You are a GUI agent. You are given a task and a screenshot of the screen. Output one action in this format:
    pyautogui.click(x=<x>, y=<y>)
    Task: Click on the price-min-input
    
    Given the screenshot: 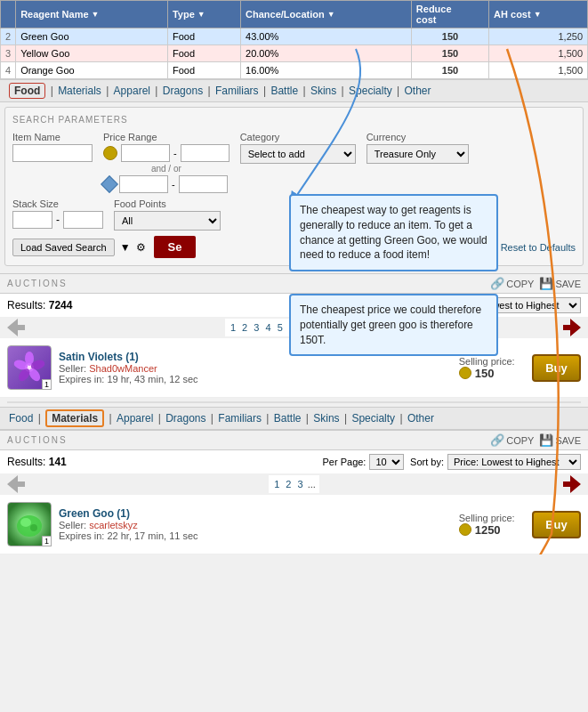 What is the action you would take?
    pyautogui.click(x=146, y=153)
    